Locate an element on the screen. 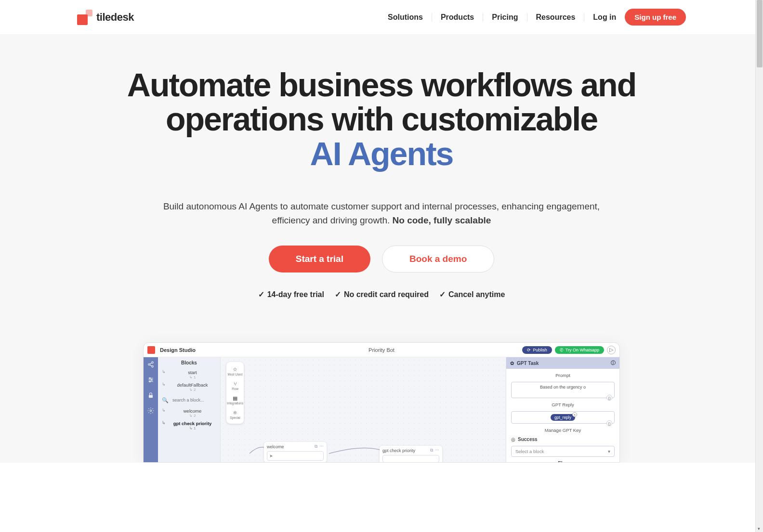 The height and width of the screenshot is (532, 763). success-text: Success is located at coordinates (528, 439).